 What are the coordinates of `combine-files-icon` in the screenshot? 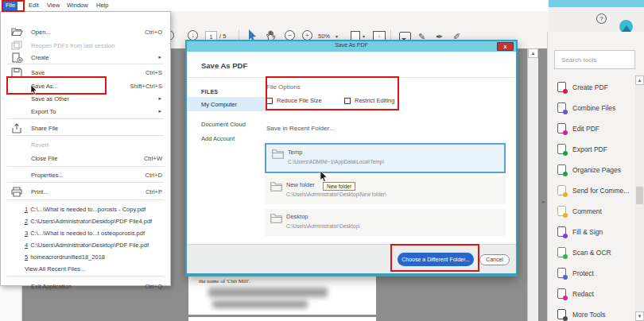 It's located at (561, 108).